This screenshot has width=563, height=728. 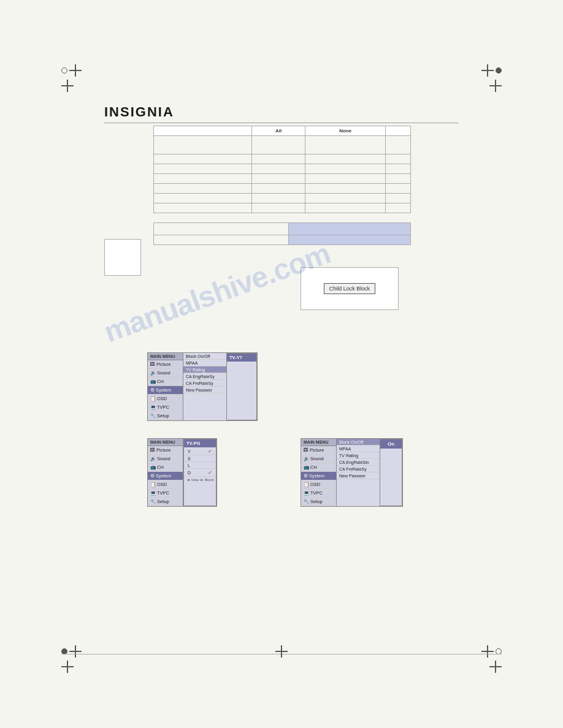 What do you see at coordinates (153, 450) in the screenshot?
I see `picture-icon-2: 🖼` at bounding box center [153, 450].